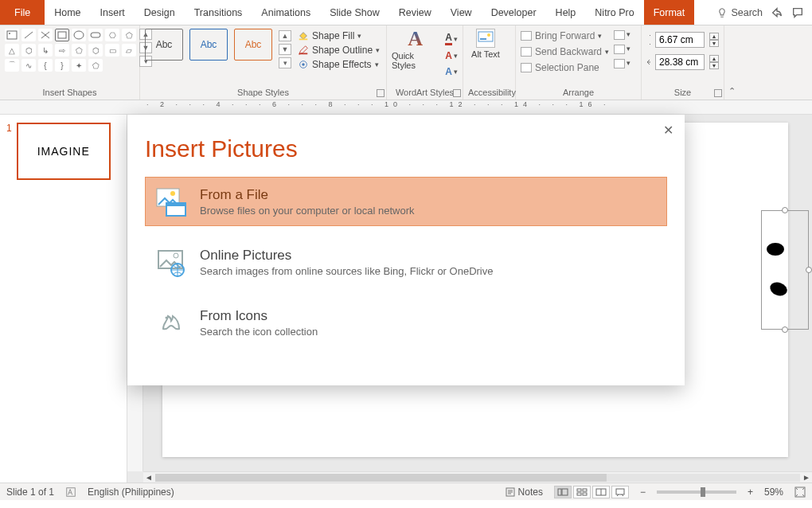 The image size is (812, 508). I want to click on status-language: English (Philippines), so click(131, 492).